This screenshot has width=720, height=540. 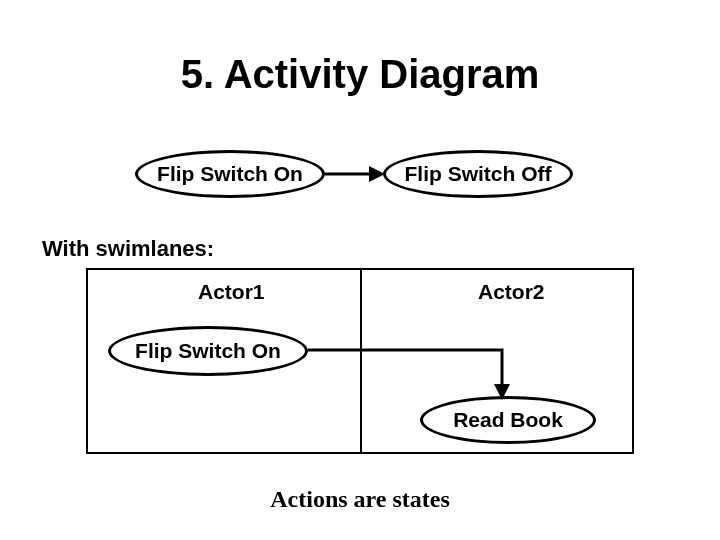 What do you see at coordinates (478, 174) in the screenshot?
I see `activity-flip-switch-off: Flip Switch Off` at bounding box center [478, 174].